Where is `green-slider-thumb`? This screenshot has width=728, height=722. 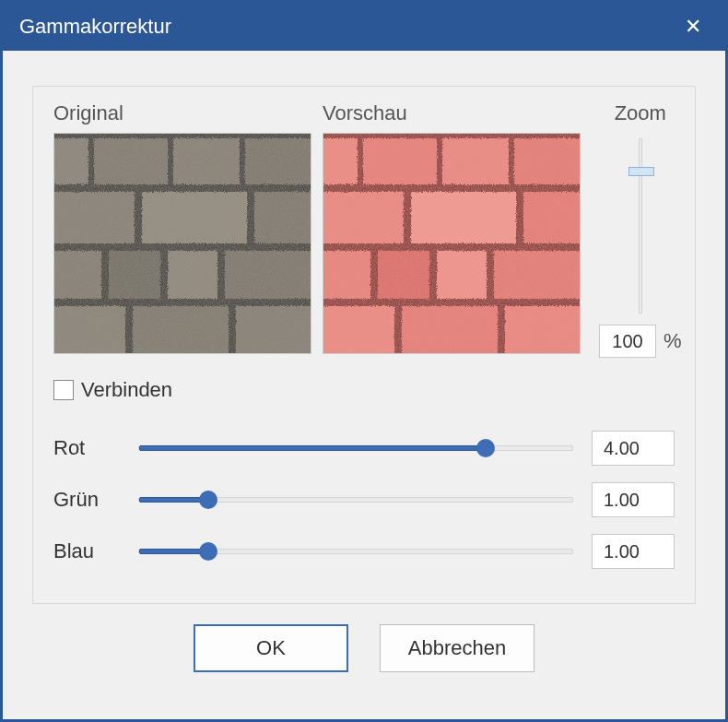
green-slider-thumb is located at coordinates (208, 500).